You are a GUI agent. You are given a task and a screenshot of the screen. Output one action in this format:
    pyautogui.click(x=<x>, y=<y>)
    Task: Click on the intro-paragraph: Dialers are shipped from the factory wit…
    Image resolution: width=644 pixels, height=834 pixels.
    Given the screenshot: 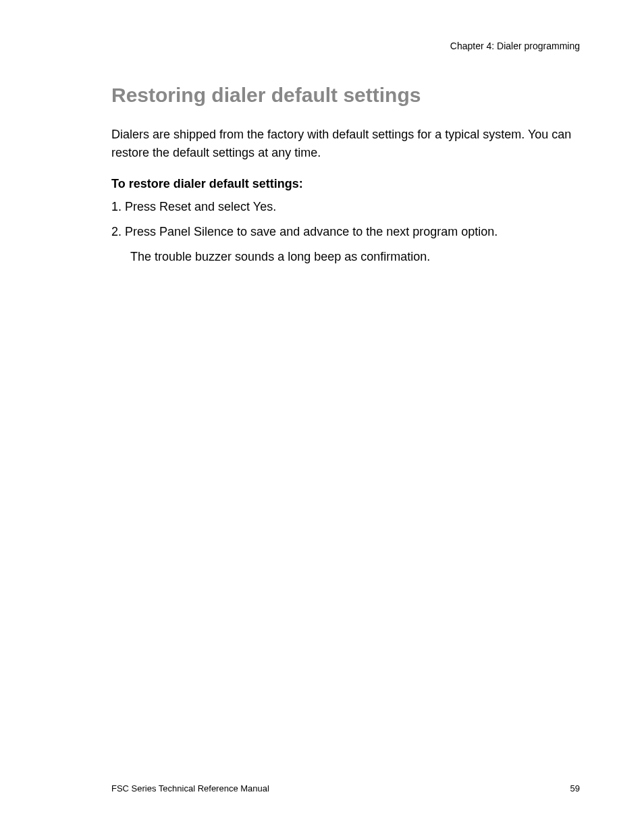 What is the action you would take?
    pyautogui.click(x=346, y=144)
    